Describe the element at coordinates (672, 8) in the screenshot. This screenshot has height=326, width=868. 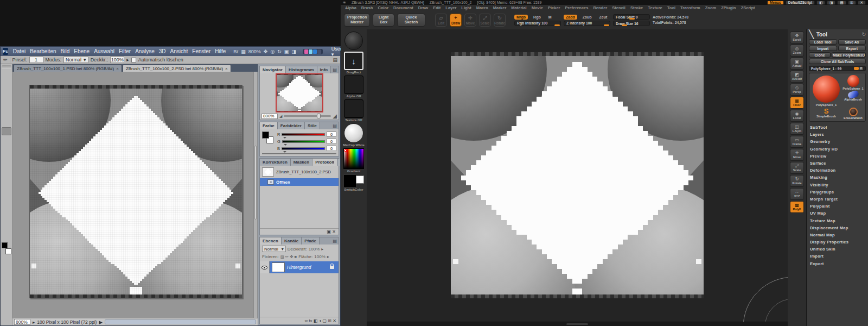
I see `menu-item: Tool` at that location.